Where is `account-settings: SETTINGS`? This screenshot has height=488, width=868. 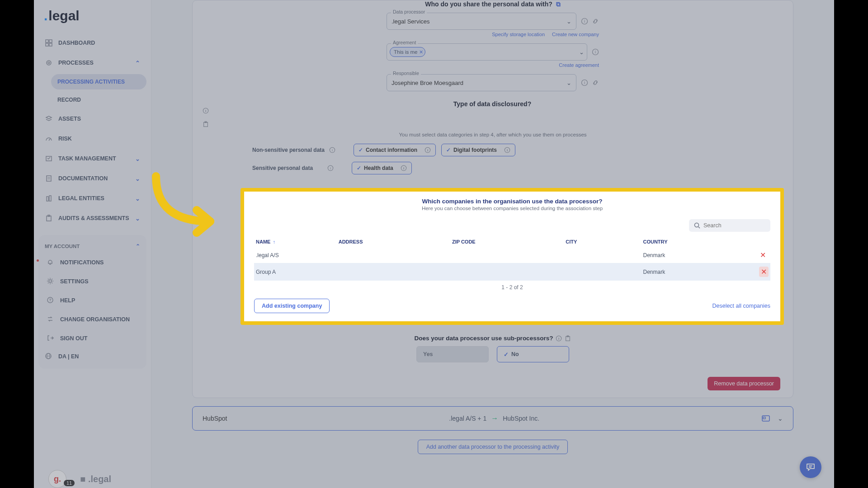 account-settings: SETTINGS is located at coordinates (92, 282).